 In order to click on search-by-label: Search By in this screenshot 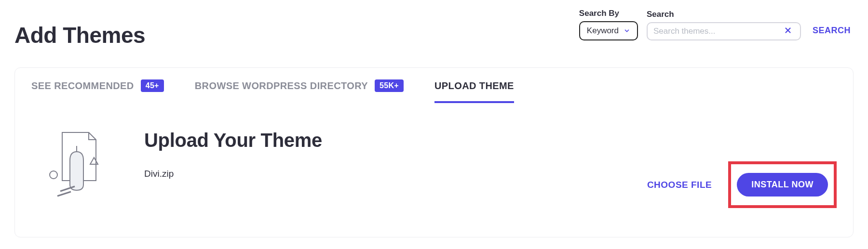, I will do `click(609, 13)`.